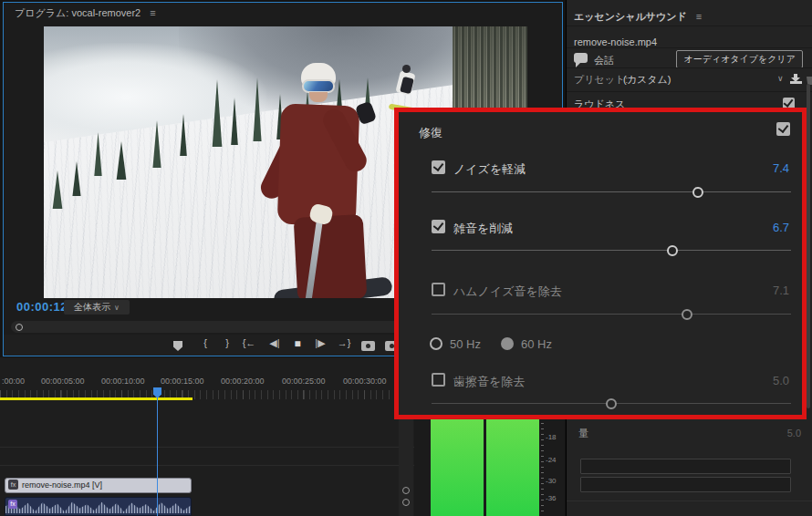 The width and height of the screenshot is (812, 516). Describe the element at coordinates (690, 81) in the screenshot. I see `preset-row: プリセット: (カスタム) ∨` at that location.